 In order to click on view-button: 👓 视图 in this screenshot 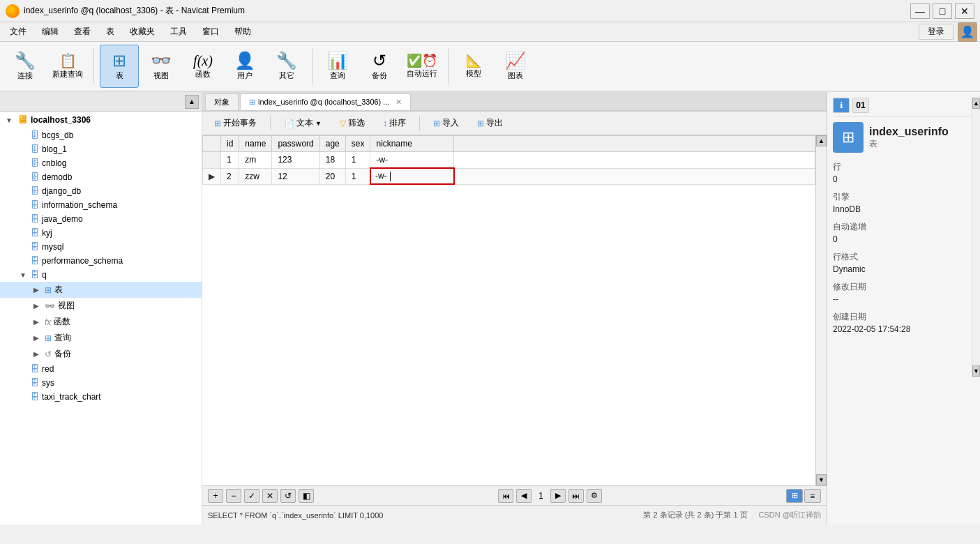, I will do `click(161, 66)`.